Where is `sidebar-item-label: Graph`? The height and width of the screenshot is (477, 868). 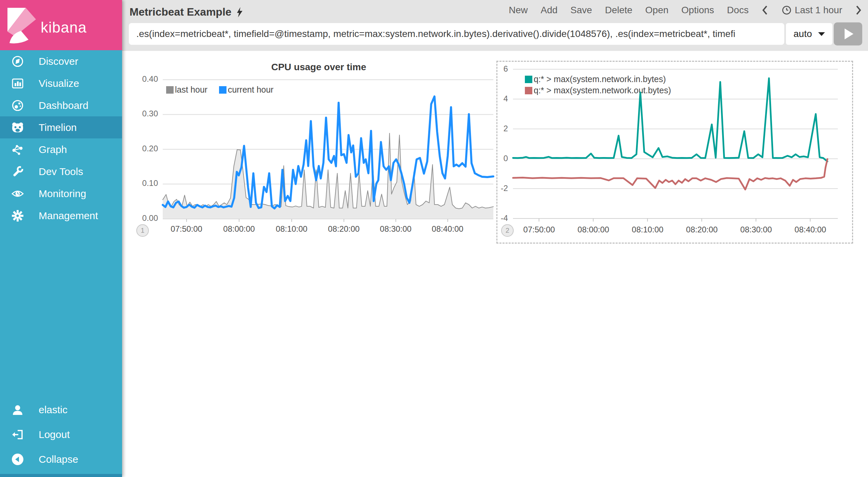 sidebar-item-label: Graph is located at coordinates (53, 150).